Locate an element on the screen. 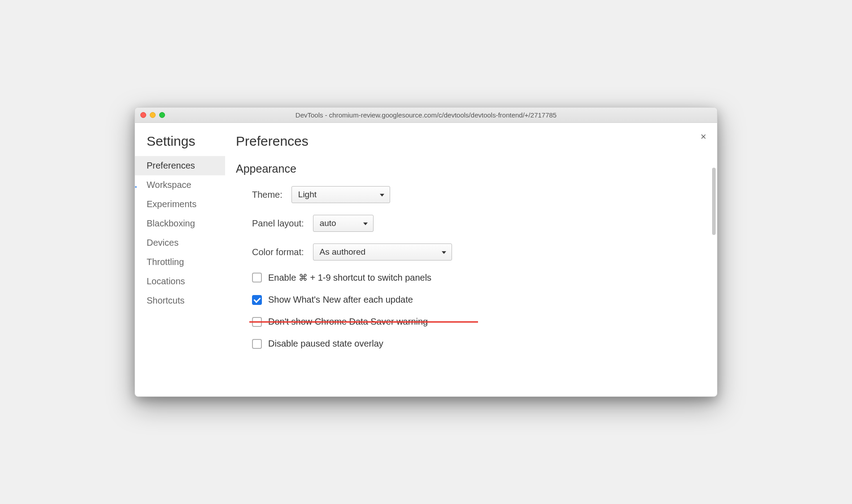  panel-layout-label: Panel layout: is located at coordinates (278, 223).